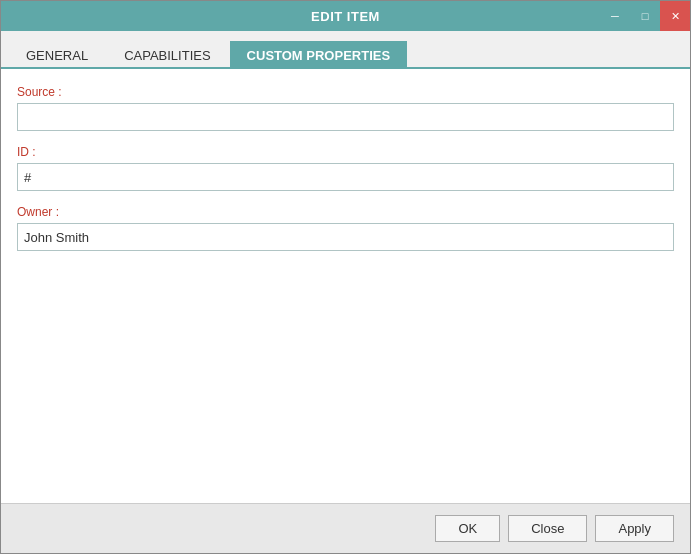  What do you see at coordinates (346, 16) in the screenshot?
I see `window-title: EDIT ITEM` at bounding box center [346, 16].